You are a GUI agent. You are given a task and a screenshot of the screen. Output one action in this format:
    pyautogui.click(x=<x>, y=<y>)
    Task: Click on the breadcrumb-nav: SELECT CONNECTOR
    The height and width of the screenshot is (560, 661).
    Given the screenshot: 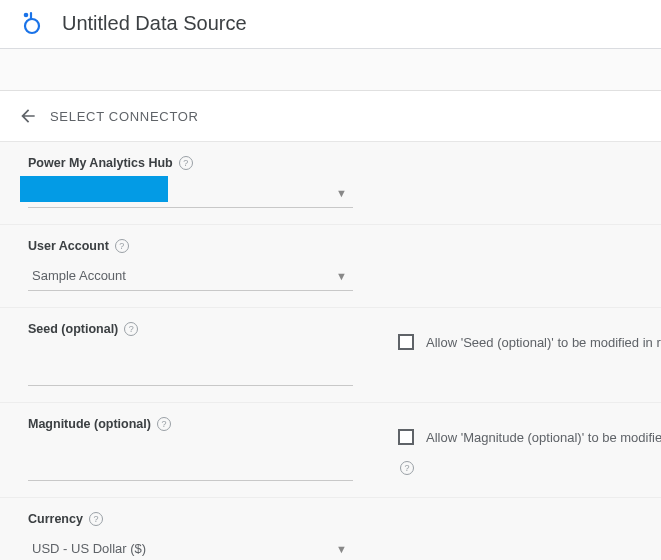 What is the action you would take?
    pyautogui.click(x=330, y=116)
    